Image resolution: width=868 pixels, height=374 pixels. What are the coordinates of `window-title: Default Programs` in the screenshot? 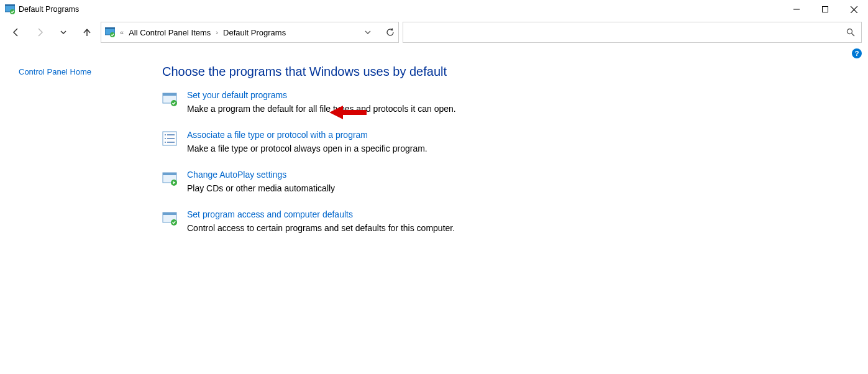 It's located at (48, 9).